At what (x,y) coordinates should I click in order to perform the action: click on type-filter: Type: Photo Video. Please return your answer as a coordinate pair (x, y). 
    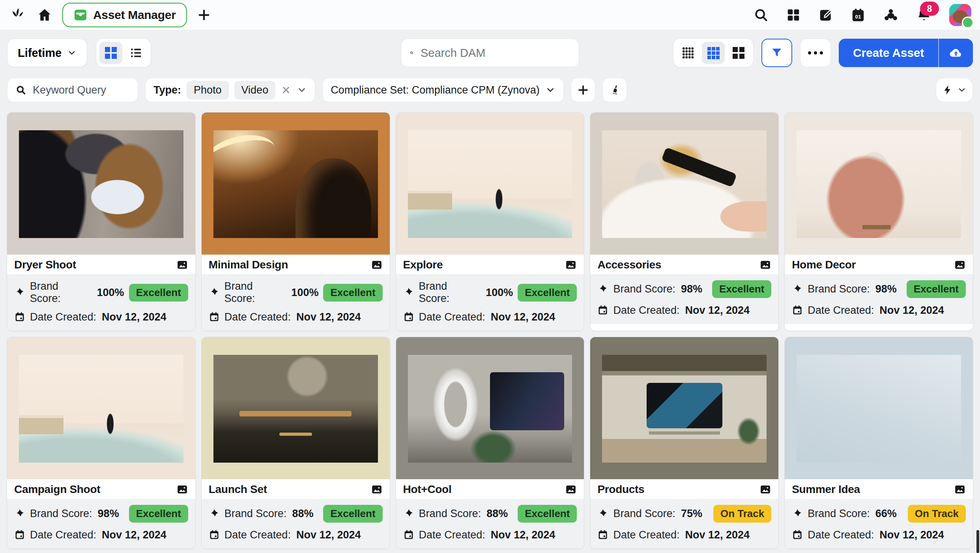
    Looking at the image, I should click on (230, 90).